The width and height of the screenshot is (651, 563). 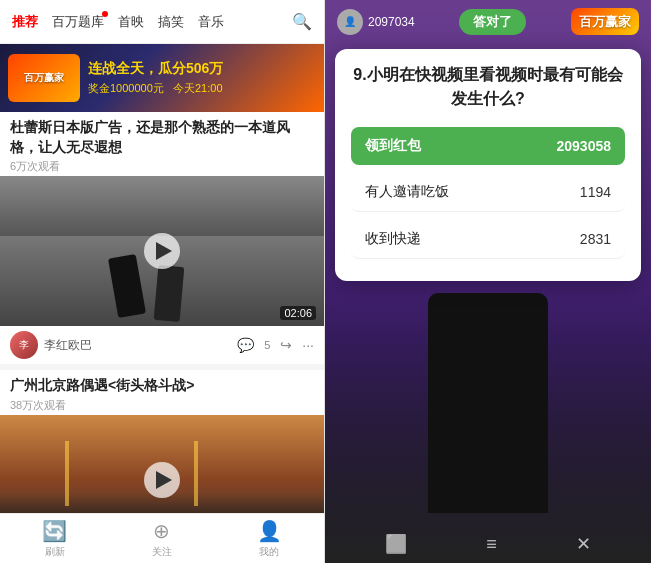 I want to click on bottom-nav-follow: ⊕ 关注, so click(x=162, y=539).